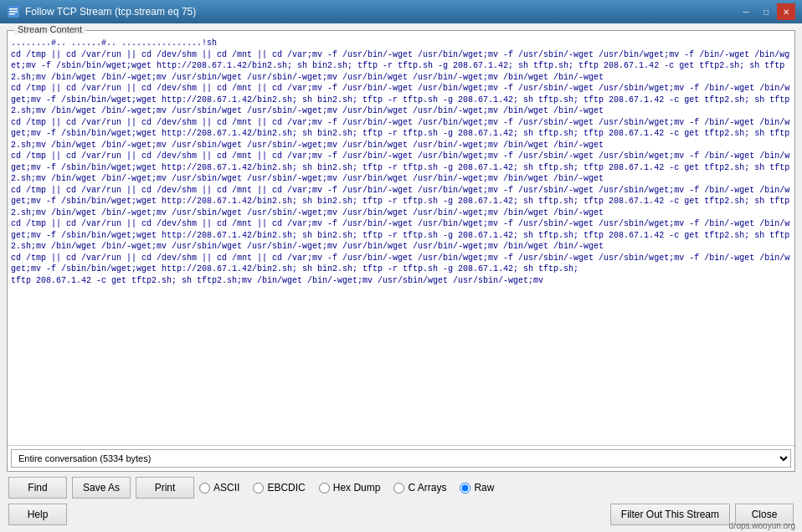 This screenshot has width=802, height=532. Describe the element at coordinates (484, 488) in the screenshot. I see `radio-raw-label: Raw` at that location.